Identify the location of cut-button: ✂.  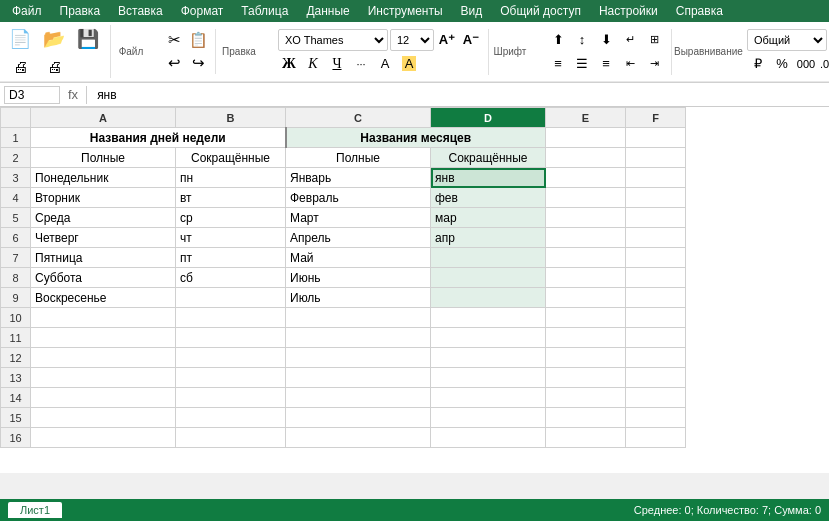
(174, 40).